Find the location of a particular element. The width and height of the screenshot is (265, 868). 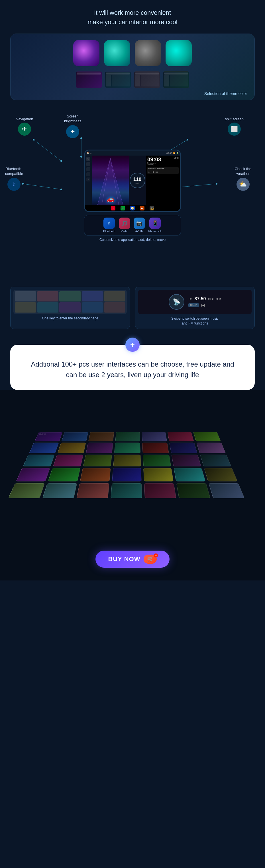

bottom-panels-section: One key to enter the secondary page 📡 FM… is located at coordinates (132, 309).